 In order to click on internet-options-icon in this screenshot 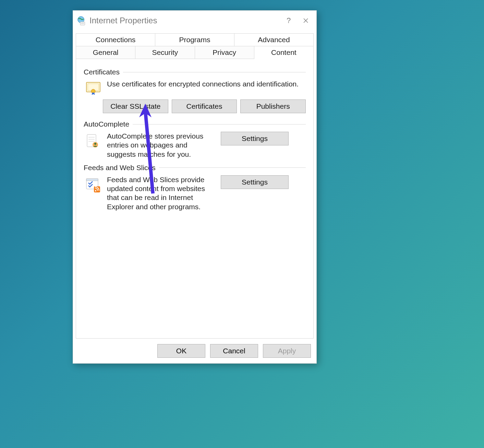, I will do `click(82, 21)`.